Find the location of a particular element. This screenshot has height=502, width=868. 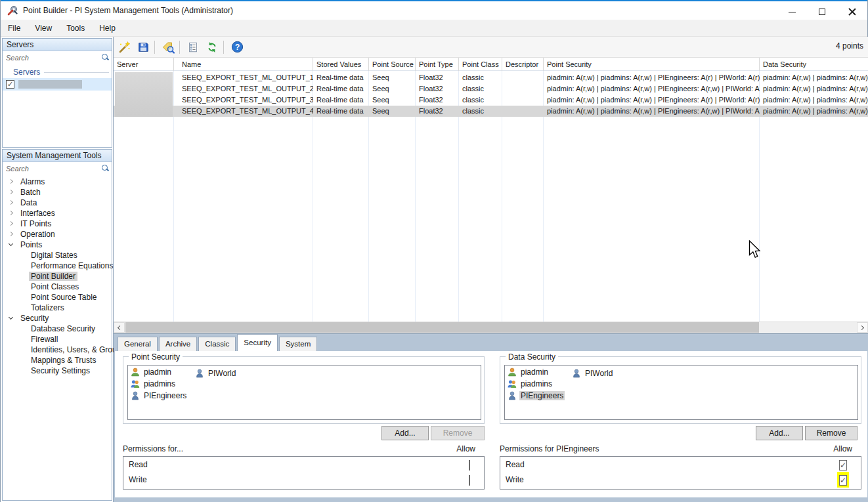

column-header-data-security: Data Security is located at coordinates (814, 64).